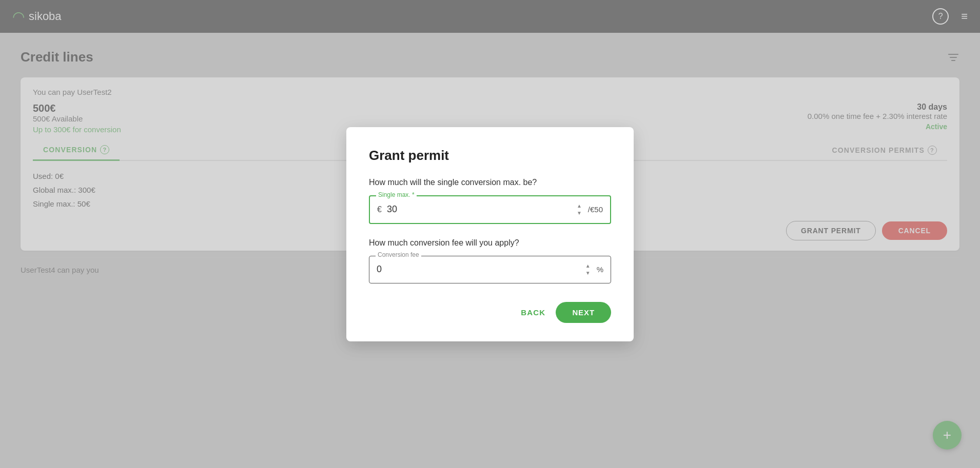 This screenshot has height=468, width=980. What do you see at coordinates (600, 270) in the screenshot?
I see `conversion-fee-suffix: %` at bounding box center [600, 270].